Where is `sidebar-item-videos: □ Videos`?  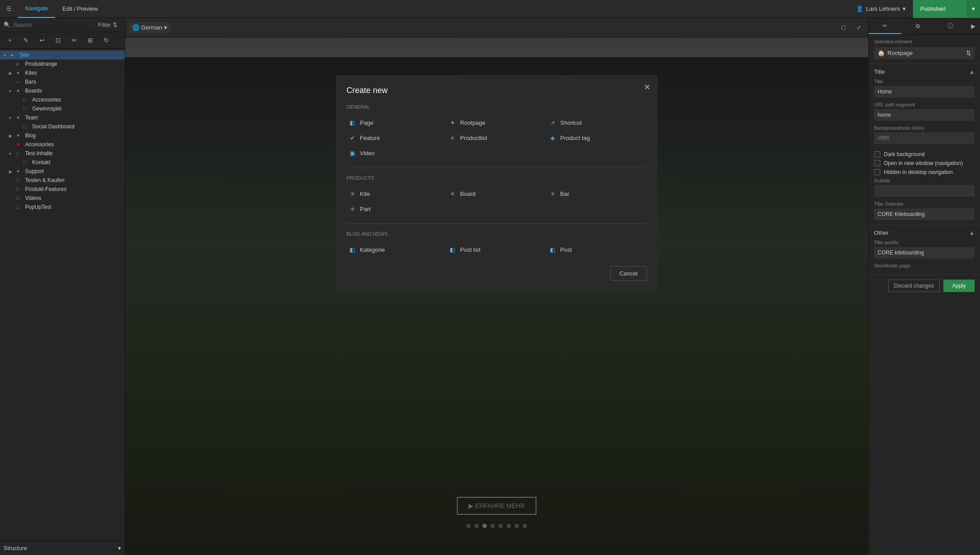 sidebar-item-videos: □ Videos is located at coordinates (63, 198).